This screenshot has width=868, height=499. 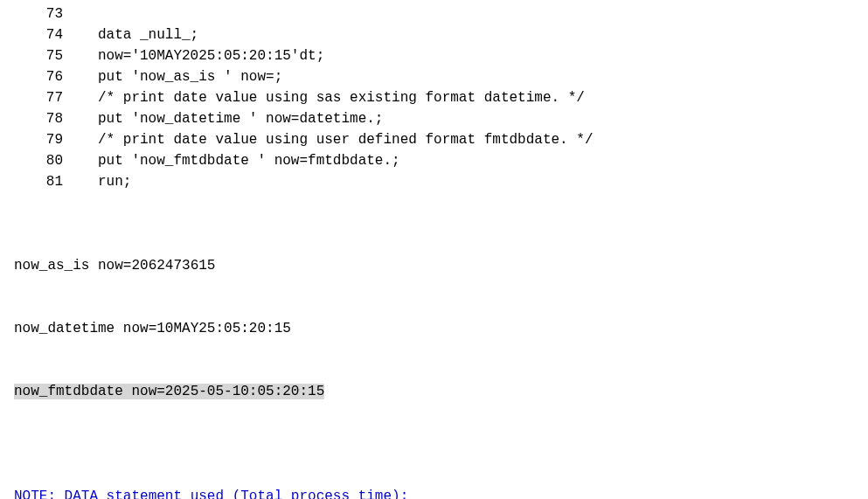 I want to click on code-text: run;, so click(x=97, y=182).